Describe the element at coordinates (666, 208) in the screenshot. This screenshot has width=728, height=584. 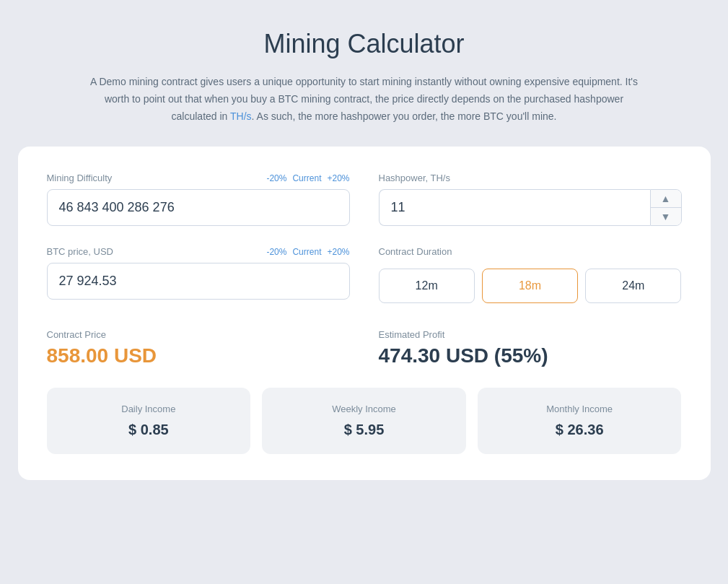
I see `hashpower-spinner: ▲ ▼` at that location.